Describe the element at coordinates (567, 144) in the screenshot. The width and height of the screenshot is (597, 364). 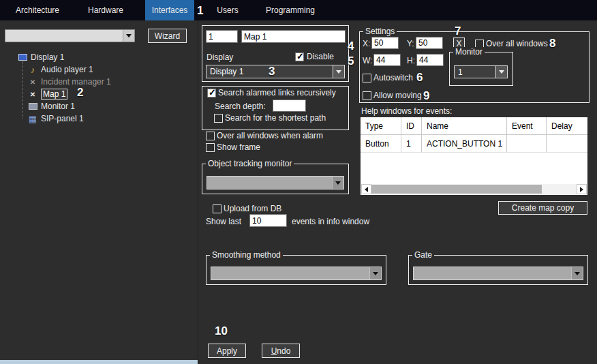
I see `cell-delay` at that location.